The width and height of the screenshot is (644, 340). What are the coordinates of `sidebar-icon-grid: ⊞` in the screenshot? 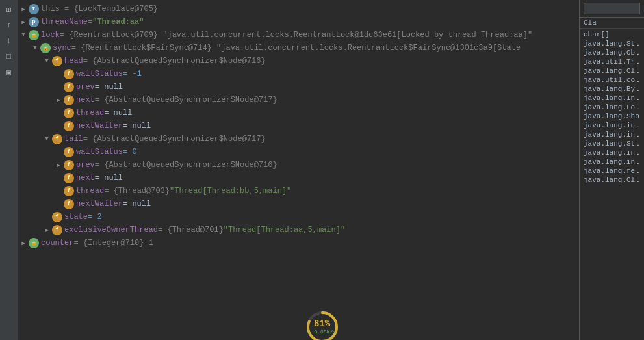 It's located at (9, 10).